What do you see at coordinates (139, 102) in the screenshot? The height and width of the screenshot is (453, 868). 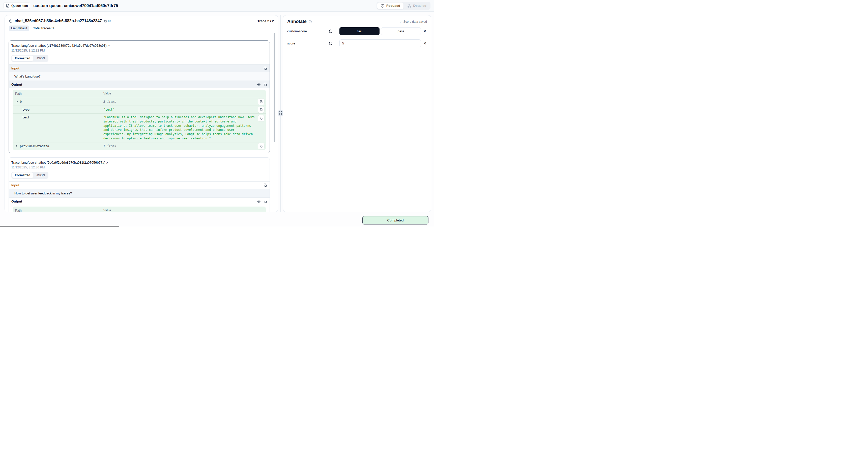 I see `table-row: 0 3 items` at bounding box center [139, 102].